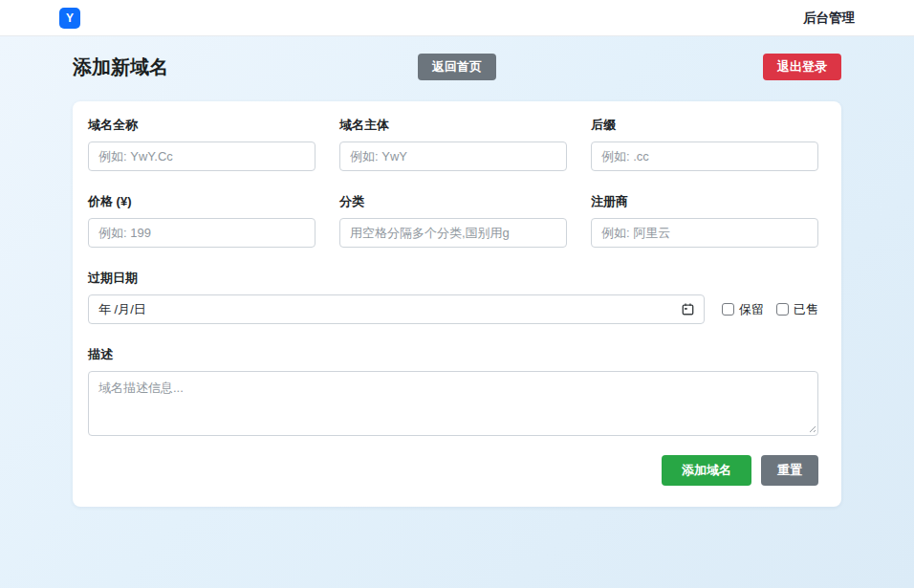 The height and width of the screenshot is (588, 914). What do you see at coordinates (453, 143) in the screenshot?
I see `form-row-1: 域名全称 域名主体 后缀` at bounding box center [453, 143].